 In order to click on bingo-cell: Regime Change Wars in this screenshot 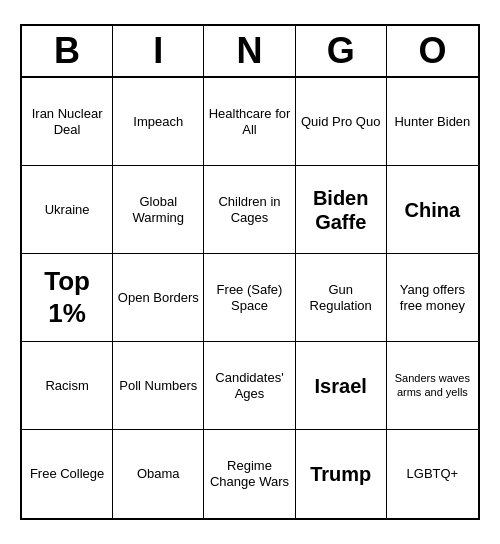, I will do `click(250, 474)`.